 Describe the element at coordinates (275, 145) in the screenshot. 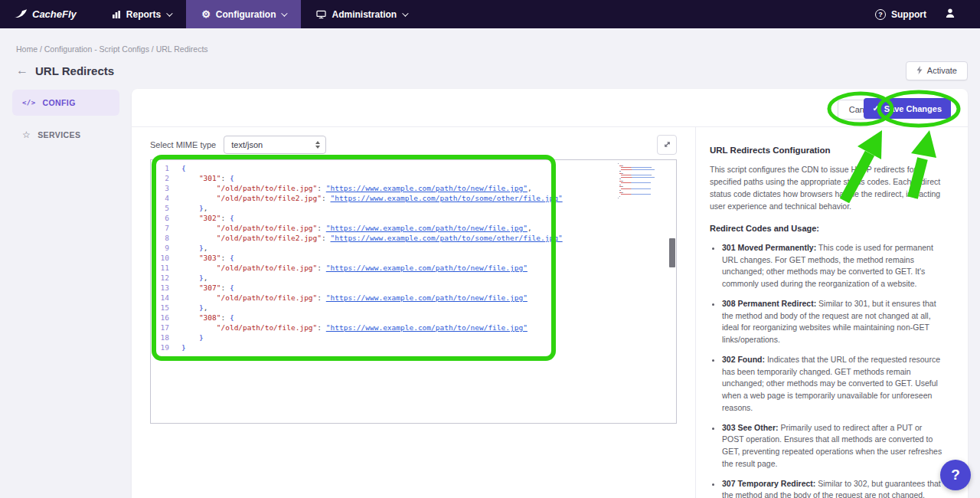

I see `mime-type-select-wrap: text/json` at that location.